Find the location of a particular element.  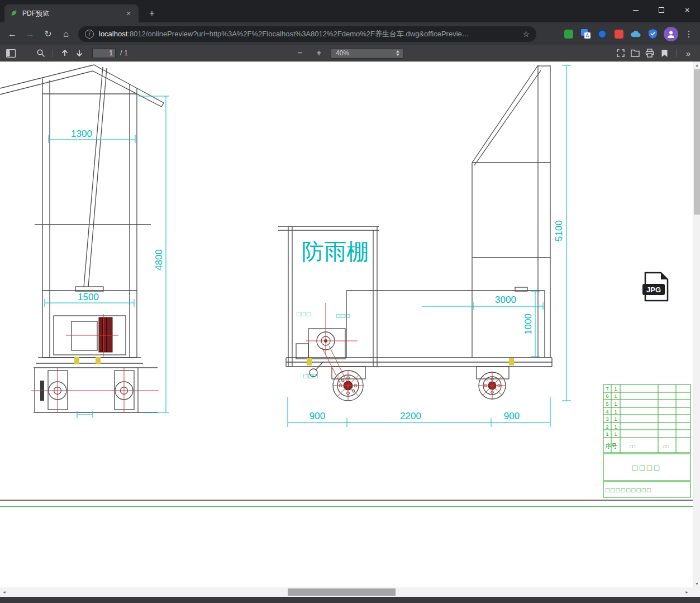

dim-label-1300: 1300 is located at coordinates (82, 134).